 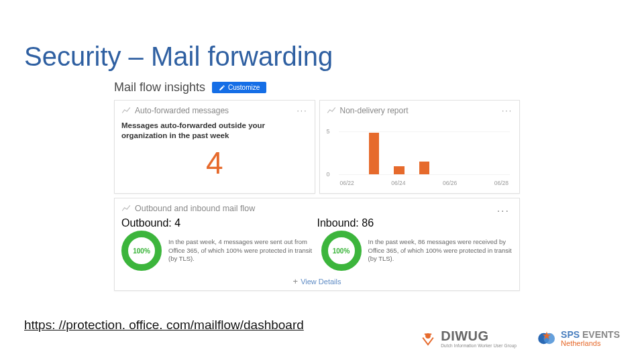 I want to click on dashboard-url: https: //protection. office. com/mailflo…, so click(x=164, y=325).